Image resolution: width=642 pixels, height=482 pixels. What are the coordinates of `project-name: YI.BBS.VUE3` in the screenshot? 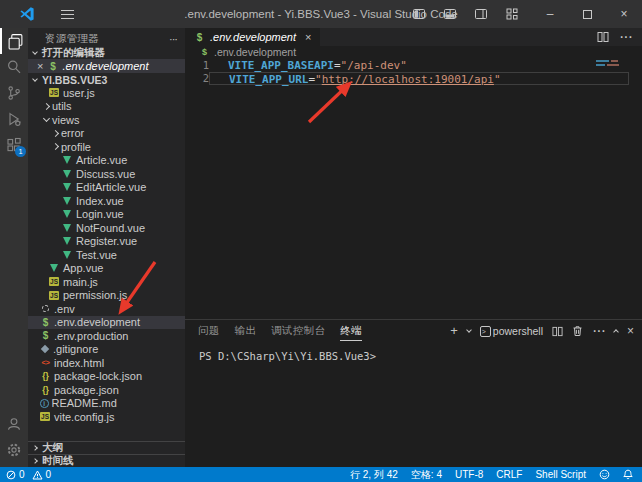 It's located at (74, 80).